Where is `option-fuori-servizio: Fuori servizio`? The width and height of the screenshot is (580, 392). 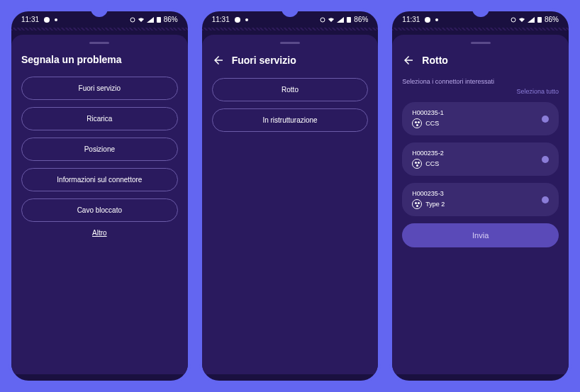
option-fuori-servizio: Fuori servizio is located at coordinates (99, 88).